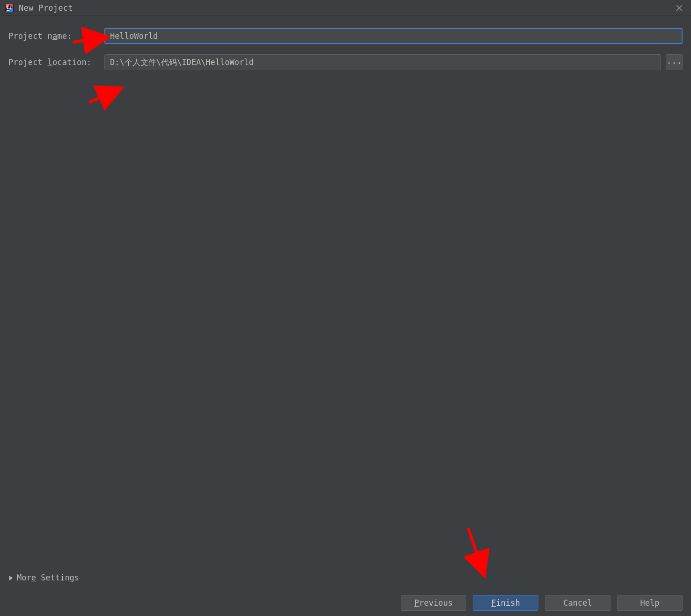 The image size is (691, 616). I want to click on help-button: Help, so click(650, 603).